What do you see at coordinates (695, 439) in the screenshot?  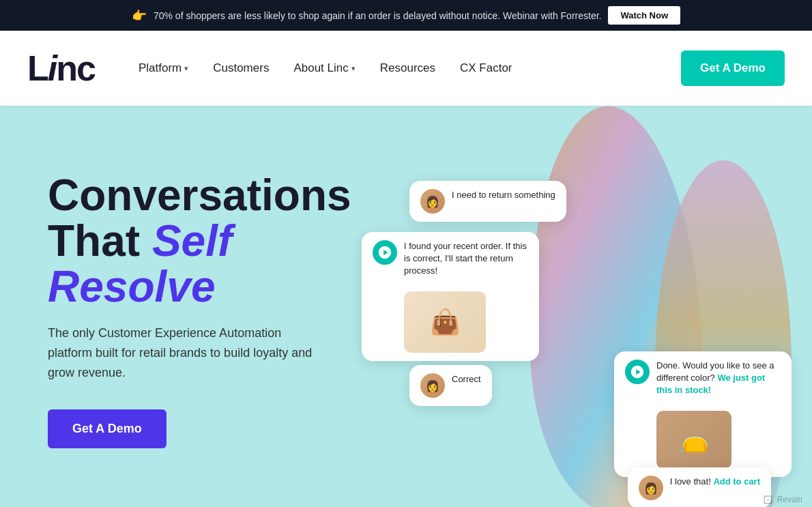 I see `brown-bag-icon: 👝` at bounding box center [695, 439].